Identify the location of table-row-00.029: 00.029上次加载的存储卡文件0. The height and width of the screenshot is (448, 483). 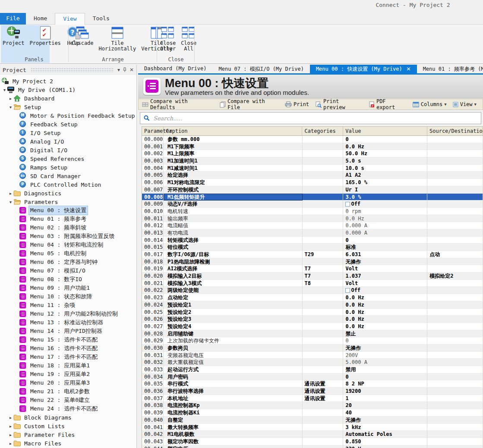
(313, 341).